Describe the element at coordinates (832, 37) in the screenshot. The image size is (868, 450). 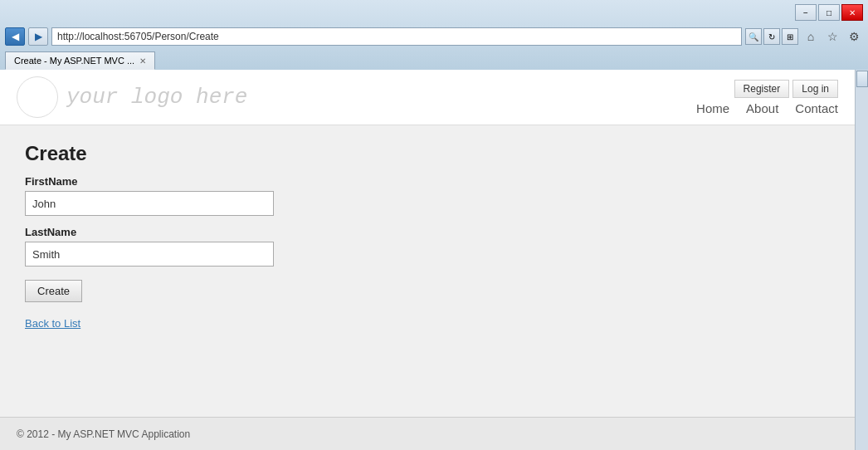
I see `star-icon: ☆` at that location.